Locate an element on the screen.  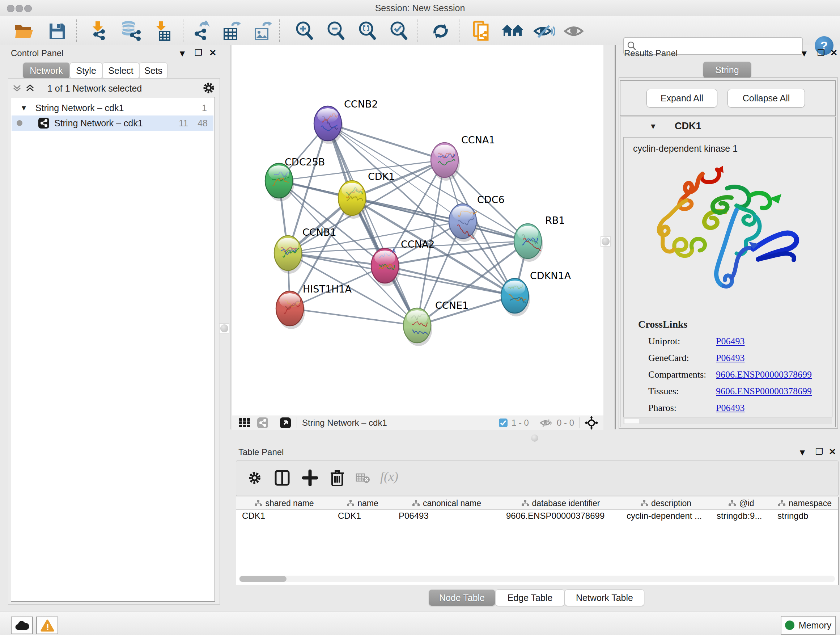
zoom-out-icon is located at coordinates (336, 31).